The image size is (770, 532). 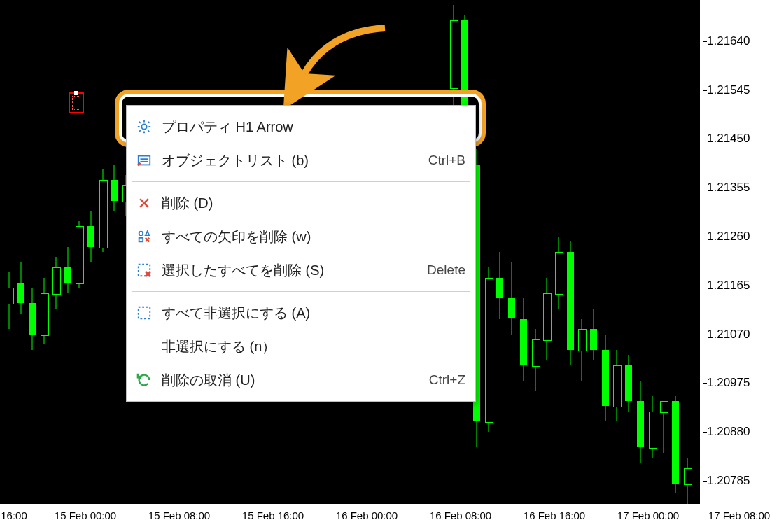 What do you see at coordinates (144, 346) in the screenshot?
I see `blank-icon` at bounding box center [144, 346].